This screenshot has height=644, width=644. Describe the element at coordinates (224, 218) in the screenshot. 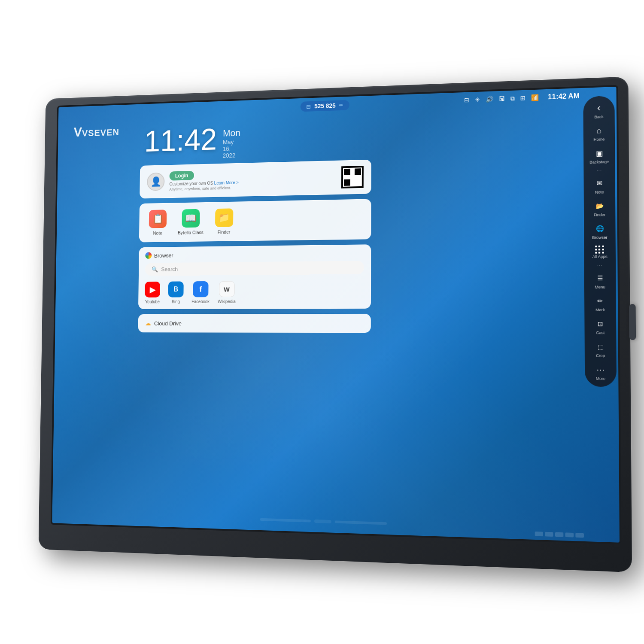

I see `finder-icon: 📁` at that location.